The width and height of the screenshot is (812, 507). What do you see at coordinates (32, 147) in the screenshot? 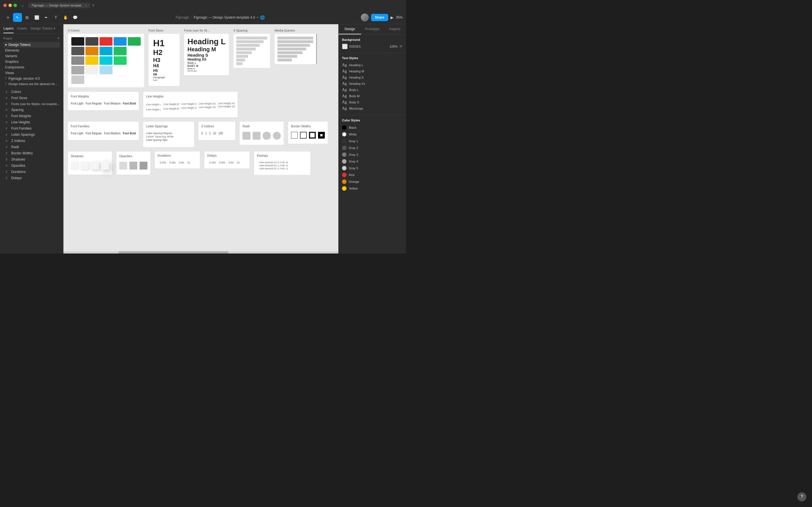
I see `layer-radii: # Radii` at bounding box center [32, 147].